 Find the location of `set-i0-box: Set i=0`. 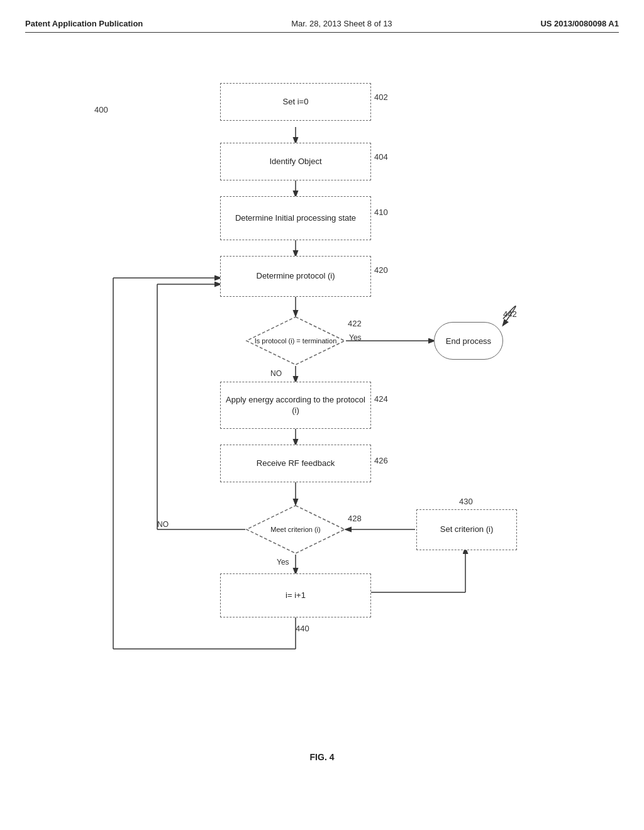

set-i0-box: Set i=0 is located at coordinates (296, 102).